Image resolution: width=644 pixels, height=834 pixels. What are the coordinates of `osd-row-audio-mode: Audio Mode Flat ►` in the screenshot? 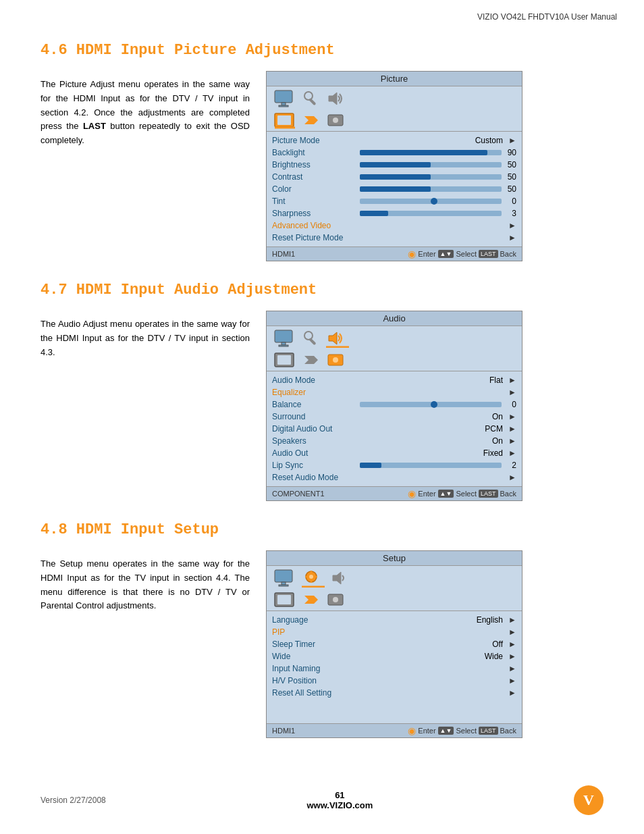 It's located at (394, 380).